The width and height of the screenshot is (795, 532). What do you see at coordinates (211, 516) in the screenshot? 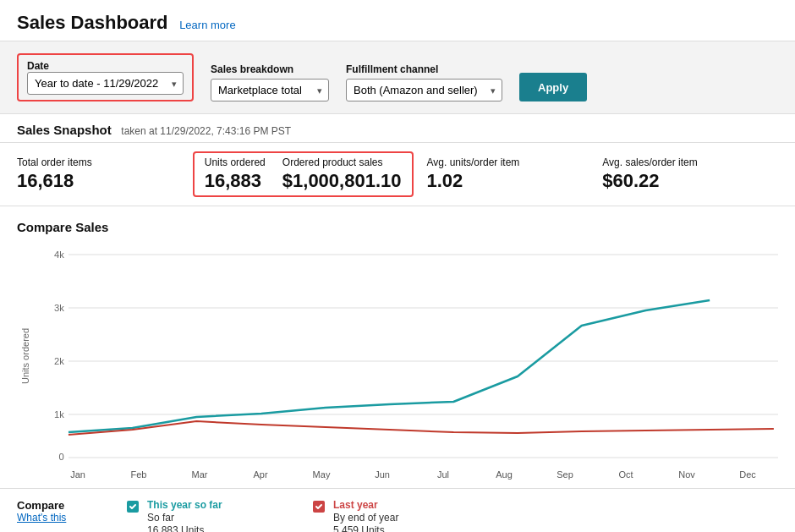
I see `legend-this-year: This year so far So far 16,883 Units $1,…` at bounding box center [211, 516].